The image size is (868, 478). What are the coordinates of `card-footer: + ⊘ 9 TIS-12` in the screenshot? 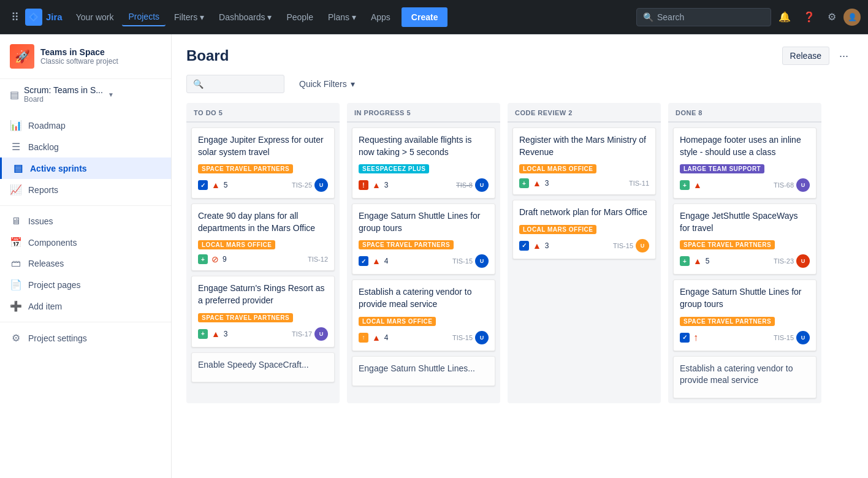 It's located at (263, 259).